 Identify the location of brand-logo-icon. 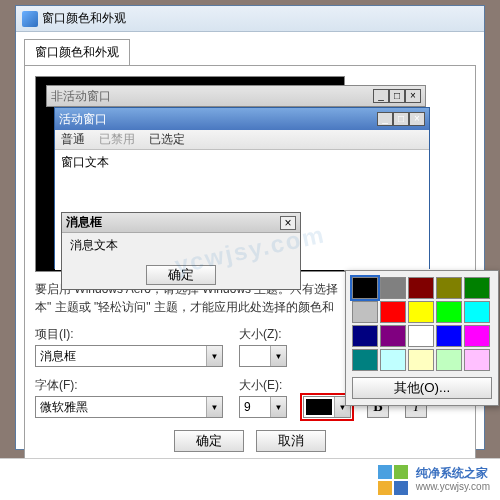
(393, 480).